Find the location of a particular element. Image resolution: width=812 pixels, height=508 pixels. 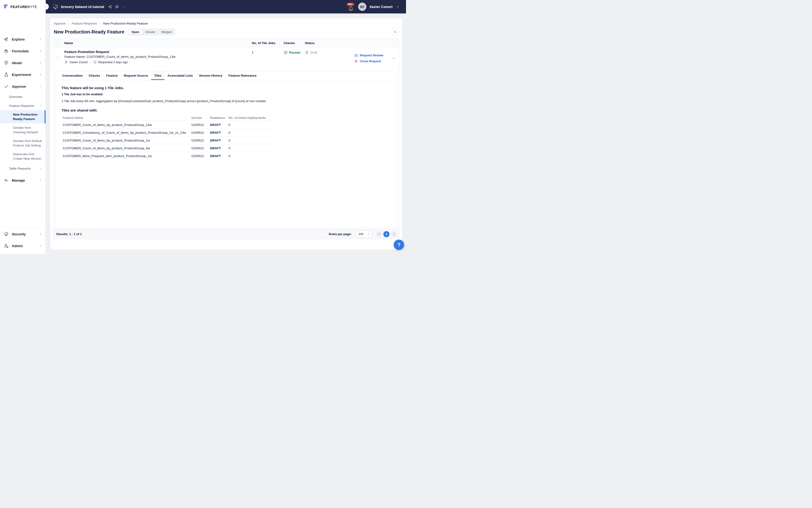

user-search-icon is located at coordinates (6, 246).